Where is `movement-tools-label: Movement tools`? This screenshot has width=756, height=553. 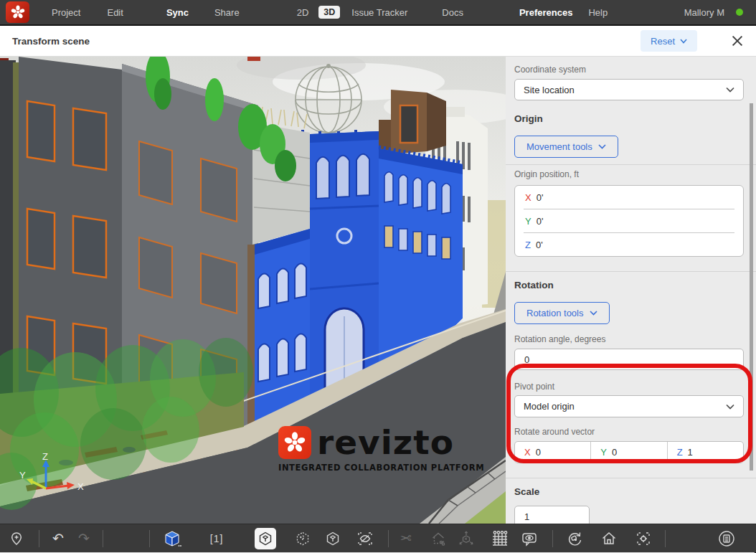
movement-tools-label: Movement tools is located at coordinates (559, 146).